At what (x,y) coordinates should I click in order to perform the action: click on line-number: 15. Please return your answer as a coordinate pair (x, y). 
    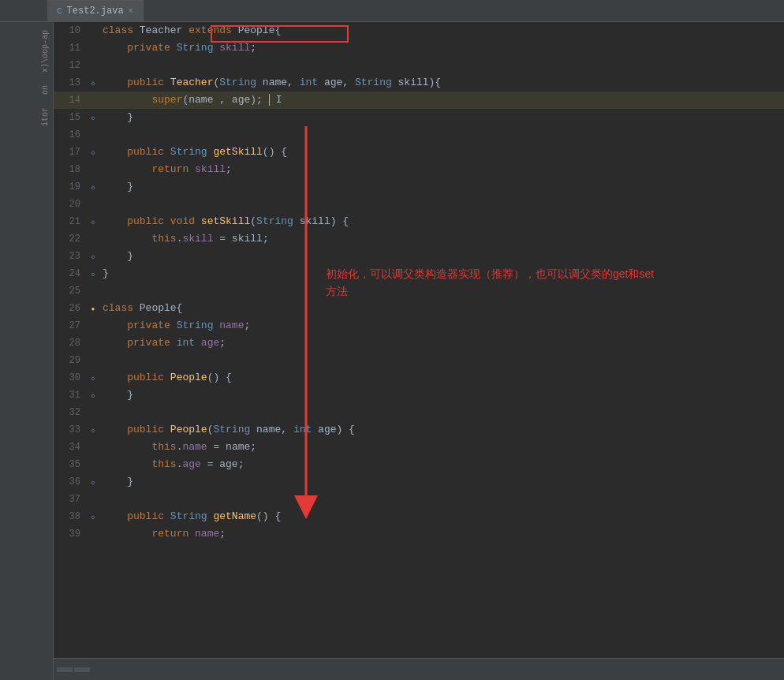
    Looking at the image, I should click on (70, 118).